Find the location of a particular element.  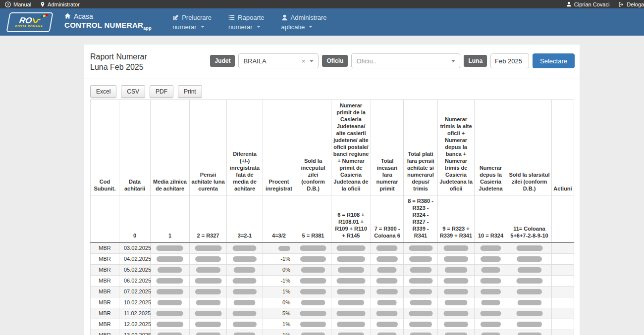

manual-link: ? Manual is located at coordinates (18, 4).